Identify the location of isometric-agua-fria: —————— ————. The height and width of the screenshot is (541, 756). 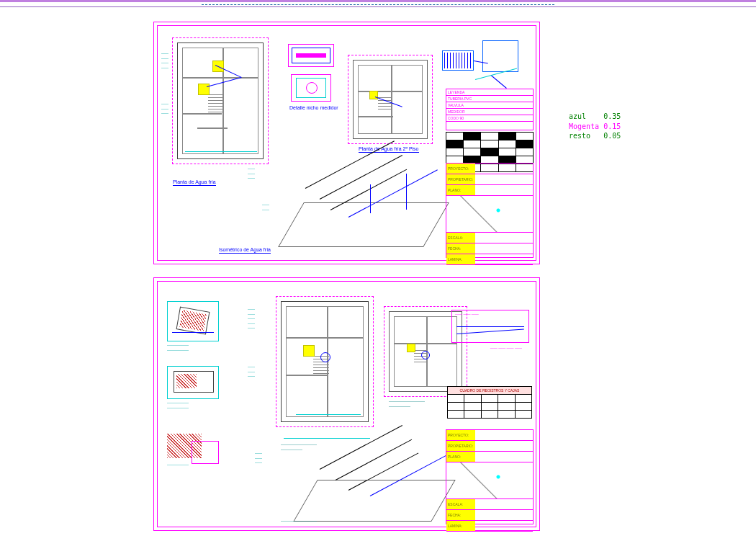
(356, 206).